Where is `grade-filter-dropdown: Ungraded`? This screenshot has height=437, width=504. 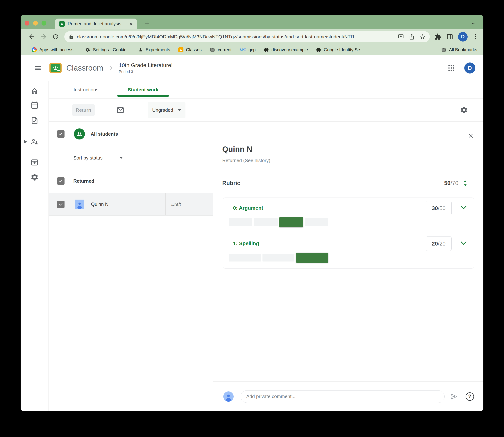
grade-filter-dropdown: Ungraded is located at coordinates (167, 110).